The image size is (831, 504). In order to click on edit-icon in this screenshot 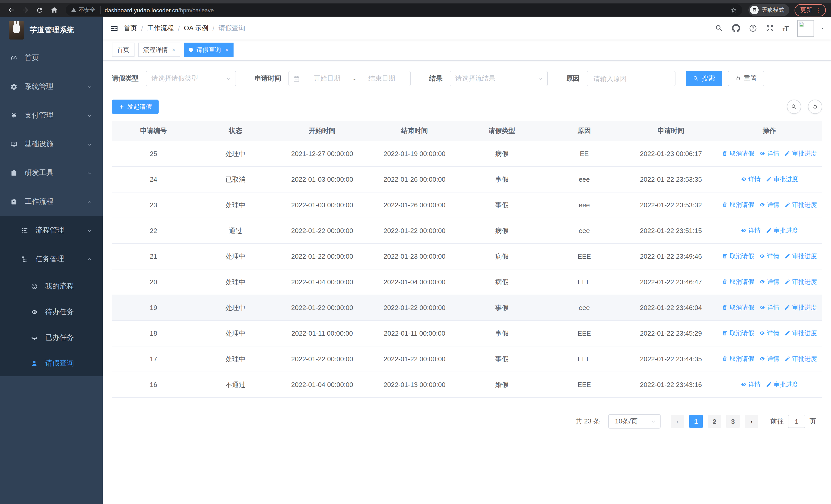, I will do `click(769, 179)`.